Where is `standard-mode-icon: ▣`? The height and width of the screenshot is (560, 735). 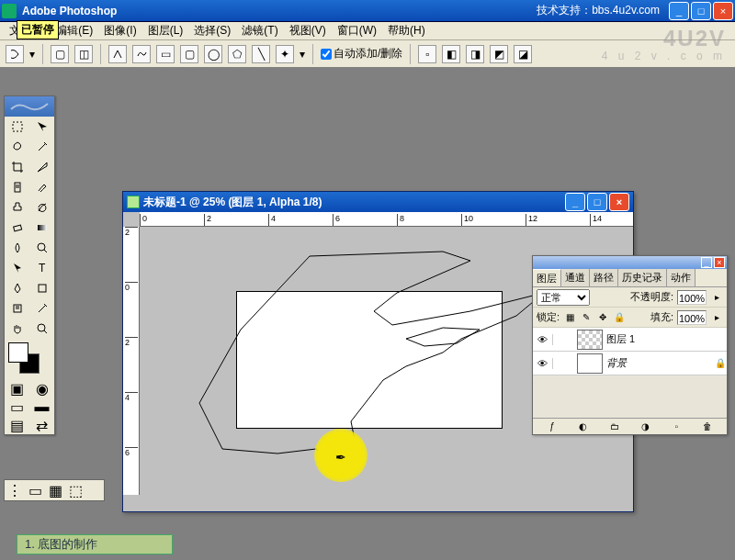 standard-mode-icon: ▣ is located at coordinates (17, 388).